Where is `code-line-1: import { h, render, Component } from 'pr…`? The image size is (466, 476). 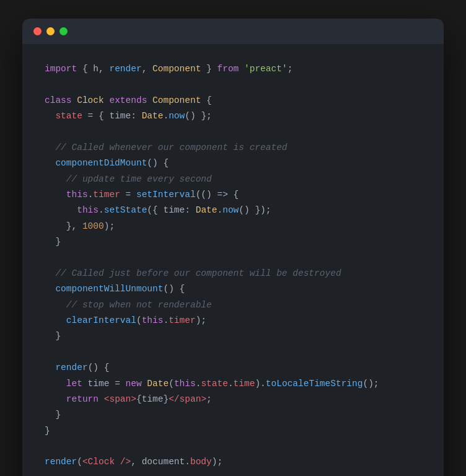
code-line-1: import { h, render, Component } from 'pr… is located at coordinates (233, 69).